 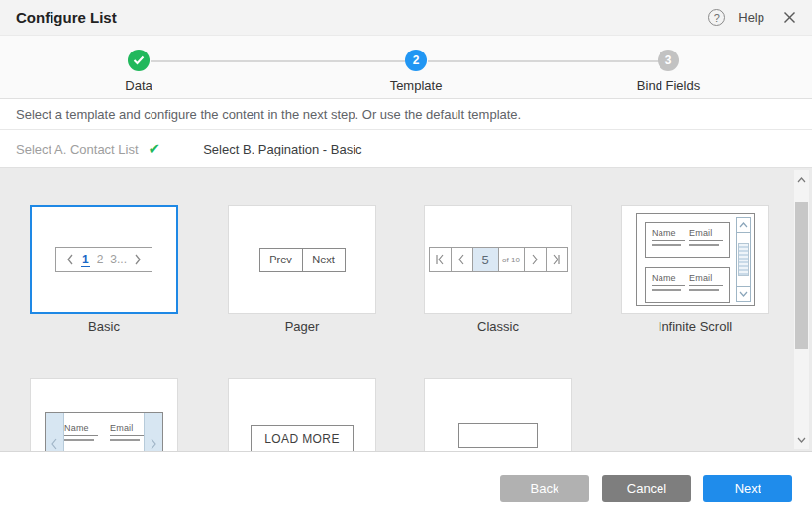 What do you see at coordinates (281, 260) in the screenshot?
I see `prev-button-preview: Prev` at bounding box center [281, 260].